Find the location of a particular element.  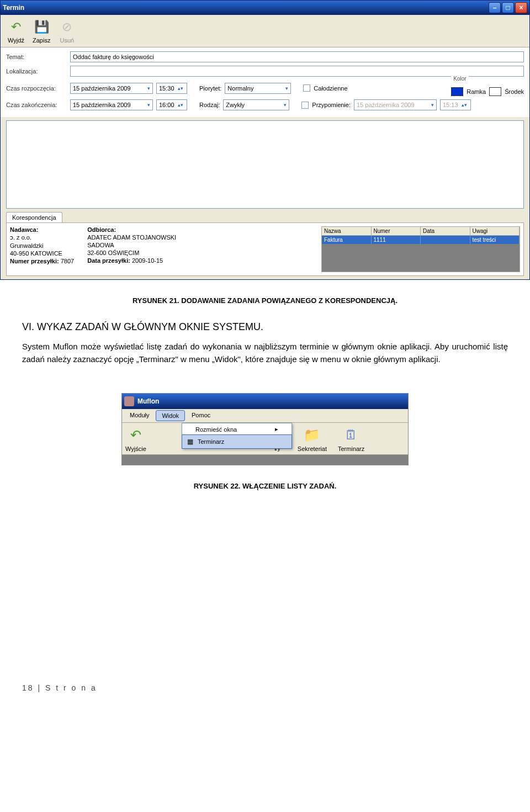

maximize-icon: □ is located at coordinates (508, 8).